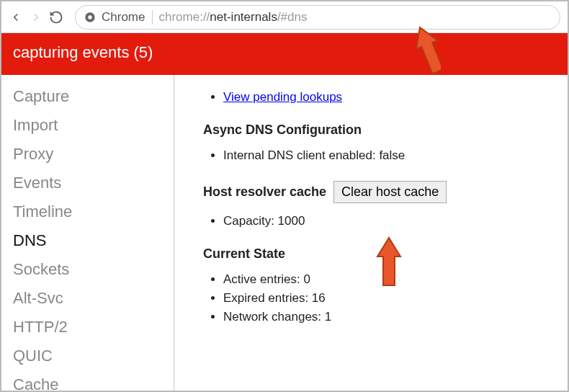 This screenshot has width=569, height=392. I want to click on sidebar-item-alt-svc: Alt-Svc, so click(94, 298).